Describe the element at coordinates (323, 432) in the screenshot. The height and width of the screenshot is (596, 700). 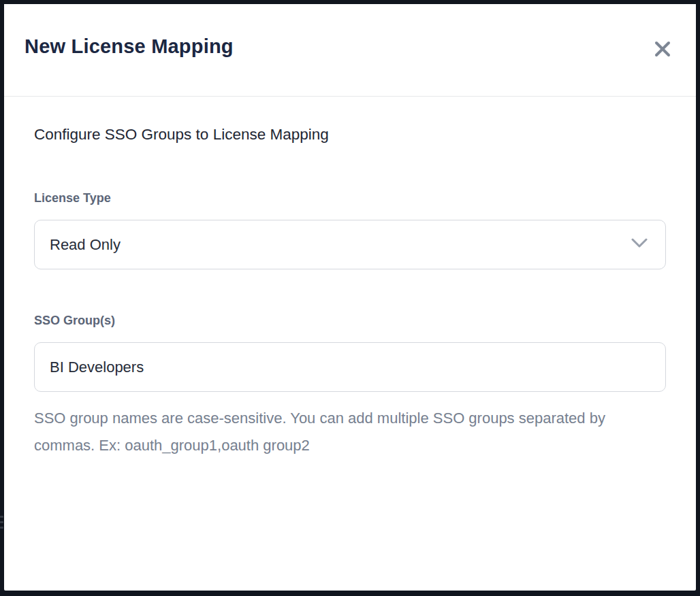
I see `sso-groups-helper-text: SSO group names are case-sensitive. You …` at that location.